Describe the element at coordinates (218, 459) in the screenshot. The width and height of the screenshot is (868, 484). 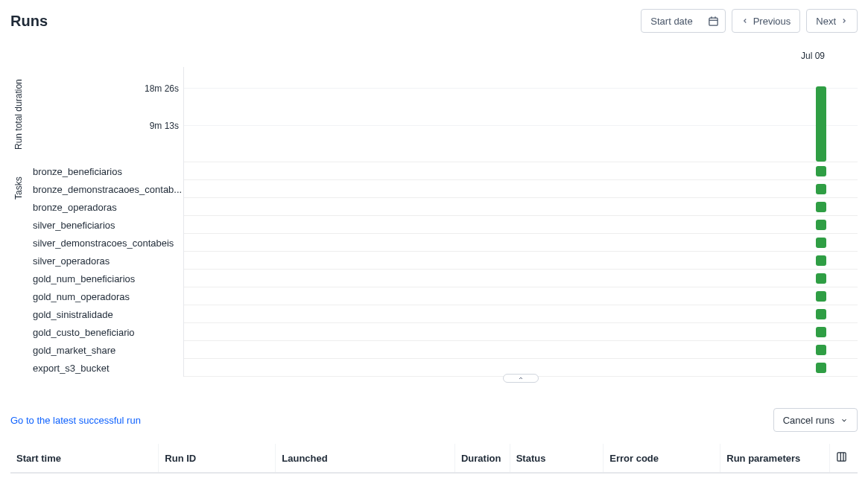
I see `col-run-id: Run ID` at that location.